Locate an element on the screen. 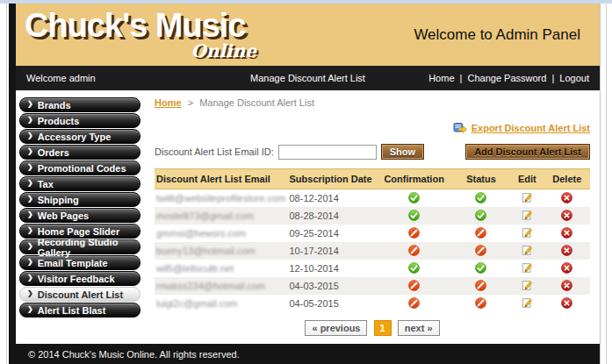 The width and height of the screenshot is (612, 364). table-row: wil5@tellscultr.net12-10-2014 is located at coordinates (372, 268).